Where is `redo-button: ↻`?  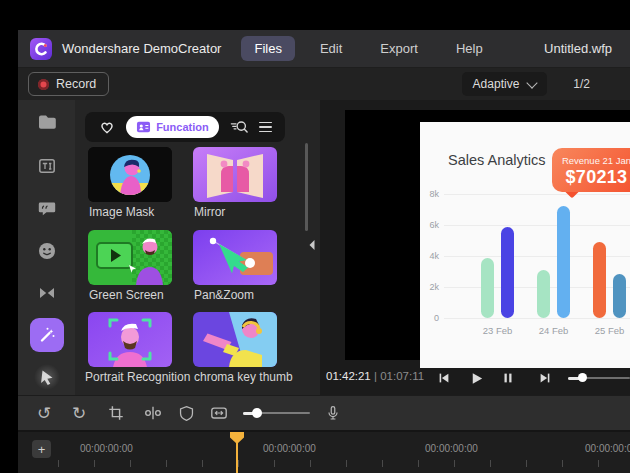
redo-button: ↻ is located at coordinates (79, 413).